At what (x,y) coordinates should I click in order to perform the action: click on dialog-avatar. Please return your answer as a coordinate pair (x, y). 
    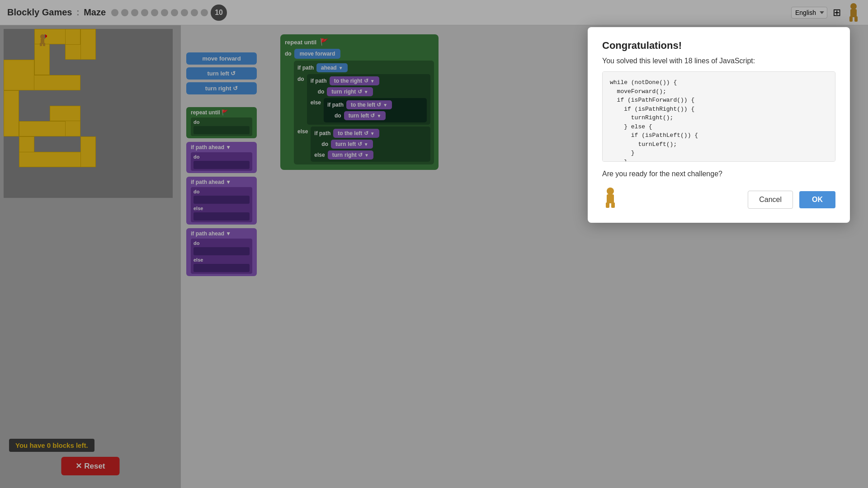
    Looking at the image, I should click on (610, 200).